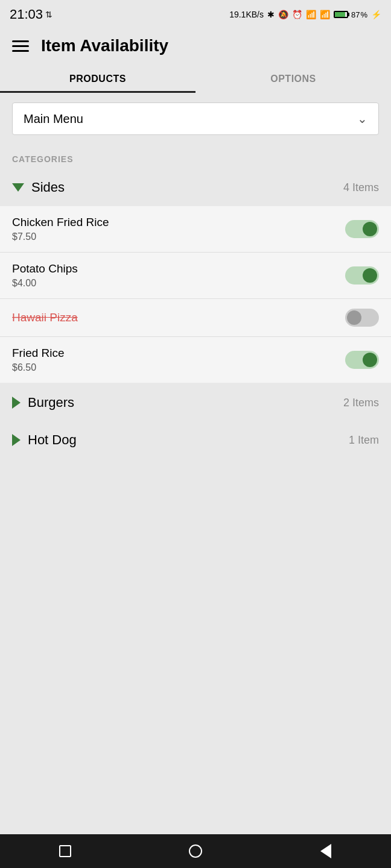 This screenshot has width=391, height=868. What do you see at coordinates (196, 119) in the screenshot?
I see `menu-dropdown: Main Menu ⌄` at bounding box center [196, 119].